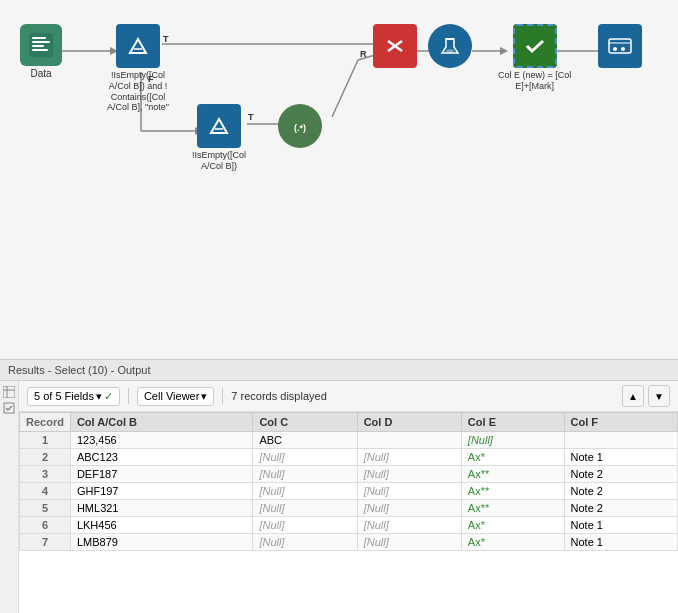 The height and width of the screenshot is (613, 678). What do you see at coordinates (409, 422) in the screenshot?
I see `col-header-col-d: Col D` at bounding box center [409, 422].